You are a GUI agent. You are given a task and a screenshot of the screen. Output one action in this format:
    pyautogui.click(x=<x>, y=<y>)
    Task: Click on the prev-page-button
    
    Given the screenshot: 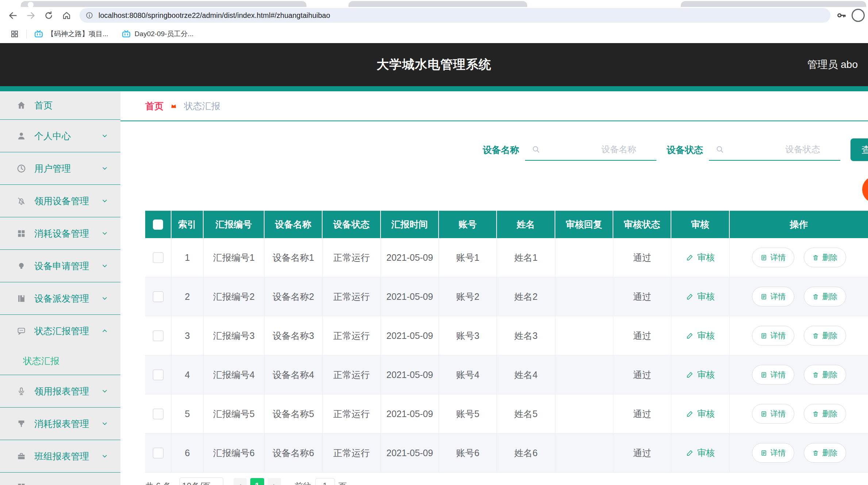 What is the action you would take?
    pyautogui.click(x=240, y=481)
    